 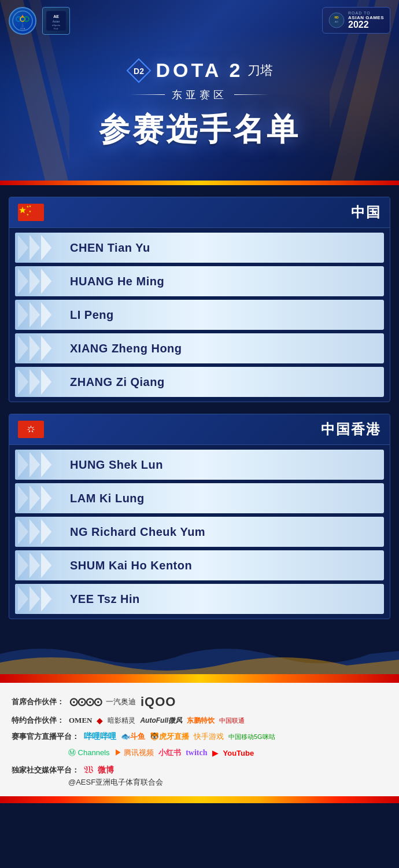 I want to click on youtube-icon: ▶, so click(x=215, y=753).